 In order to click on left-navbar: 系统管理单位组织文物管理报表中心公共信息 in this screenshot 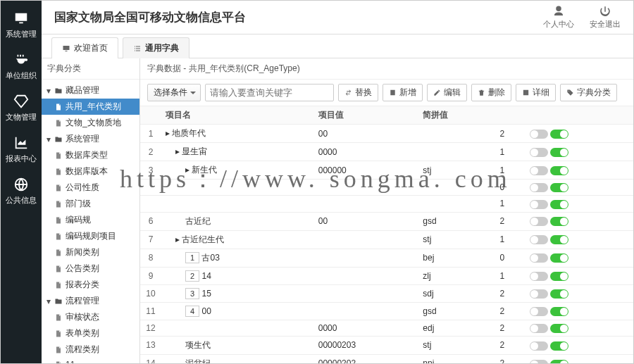, I will do `click(21, 182)`.